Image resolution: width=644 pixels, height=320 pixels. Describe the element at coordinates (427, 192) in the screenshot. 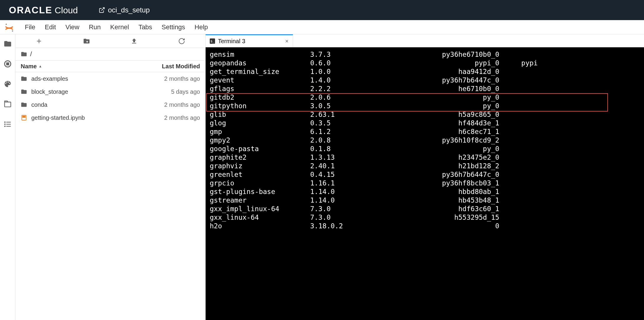

I see `terminal-row: gst-plugins-base1.14.0hbbd80ab_1` at that location.